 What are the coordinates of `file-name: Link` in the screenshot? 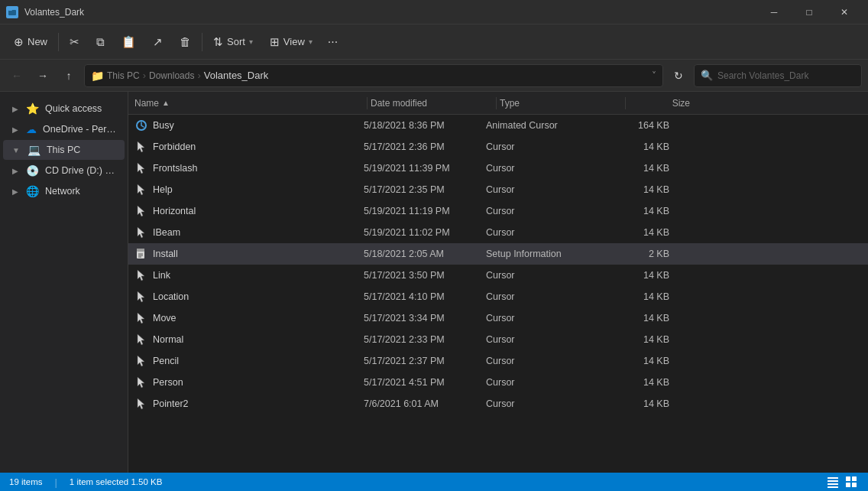 It's located at (249, 275).